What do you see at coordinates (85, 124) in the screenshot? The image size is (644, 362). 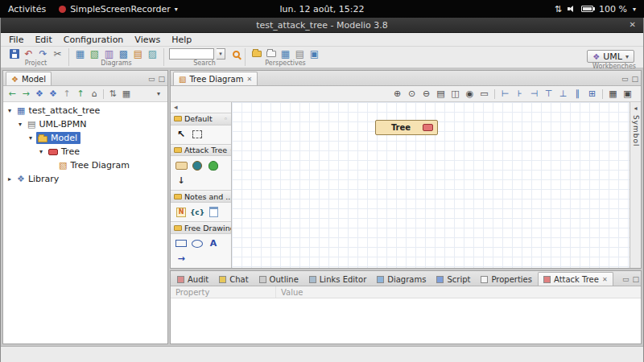 I see `tree-item-uml-bpmn: ▾ ▤ UML-BPMN` at bounding box center [85, 124].